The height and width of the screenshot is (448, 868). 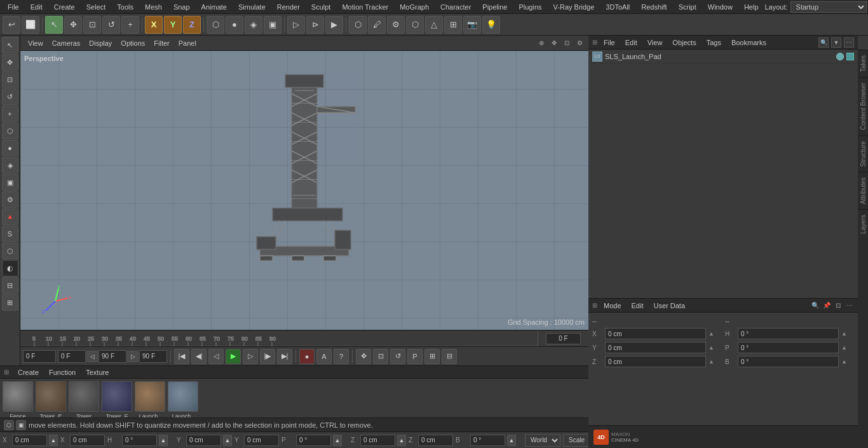 What do you see at coordinates (215, 25) in the screenshot?
I see `object-mode-button: ⬡` at bounding box center [215, 25].